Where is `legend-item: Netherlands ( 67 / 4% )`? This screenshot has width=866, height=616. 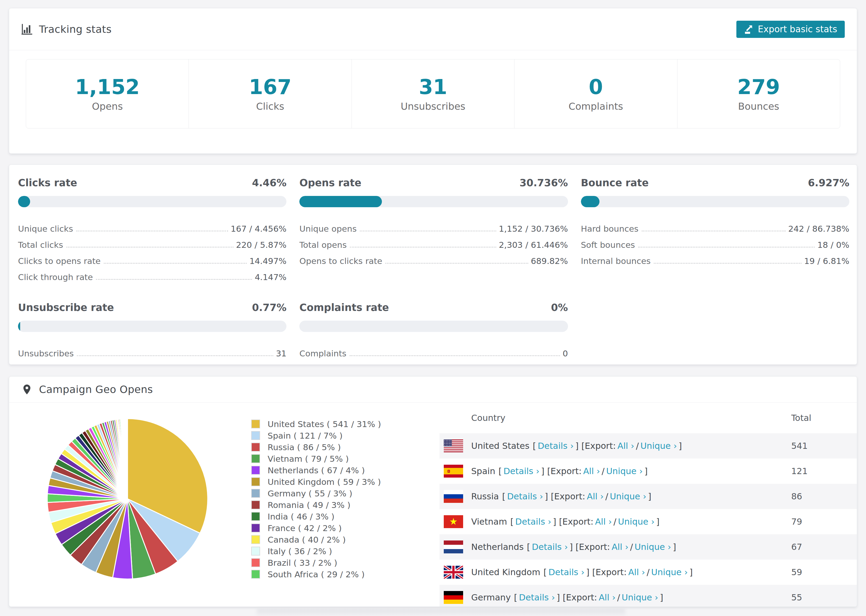
legend-item: Netherlands ( 67 / 4% ) is located at coordinates (345, 470).